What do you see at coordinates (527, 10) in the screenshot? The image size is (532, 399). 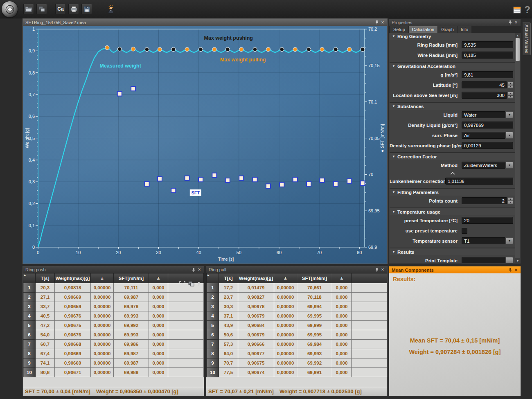 I see `help-icon: ?` at bounding box center [527, 10].